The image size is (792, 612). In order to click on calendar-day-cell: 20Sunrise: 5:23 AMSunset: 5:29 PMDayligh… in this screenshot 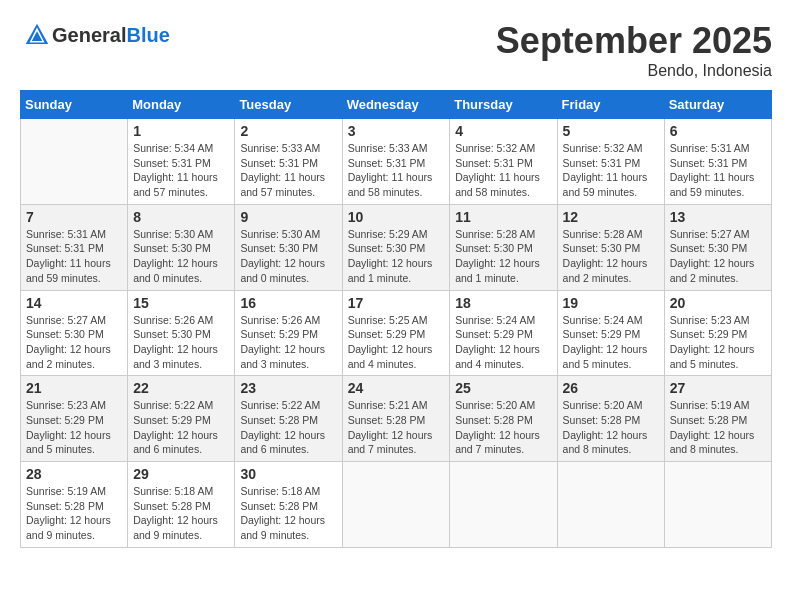, I will do `click(718, 333)`.